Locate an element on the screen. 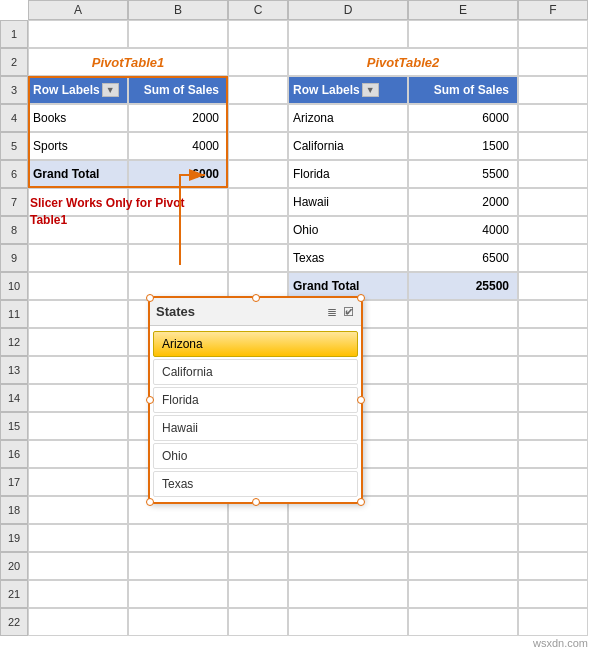 This screenshot has height=657, width=596. slicer-icons: ≣ 🗹 is located at coordinates (341, 312).